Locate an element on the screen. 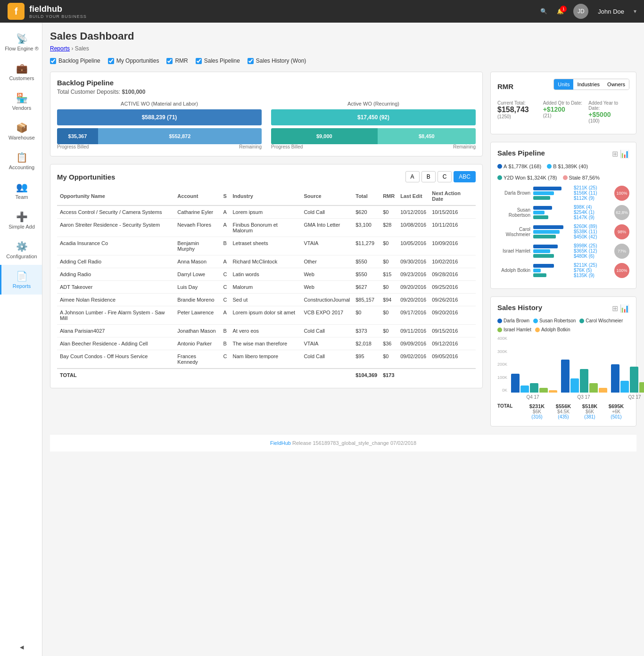 The width and height of the screenshot is (644, 656). filter-btn-c: C is located at coordinates (445, 177).